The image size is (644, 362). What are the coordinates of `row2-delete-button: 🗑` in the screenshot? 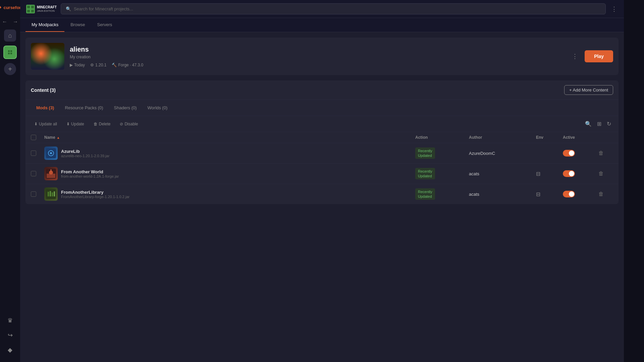 It's located at (601, 174).